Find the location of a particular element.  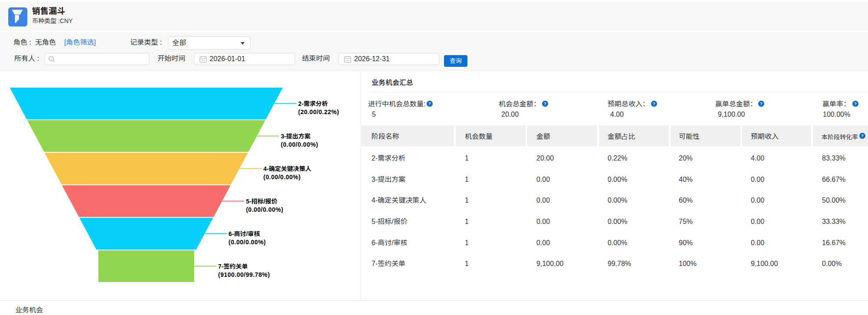

svg-text: (9100.00/99.78%) is located at coordinates (244, 275).